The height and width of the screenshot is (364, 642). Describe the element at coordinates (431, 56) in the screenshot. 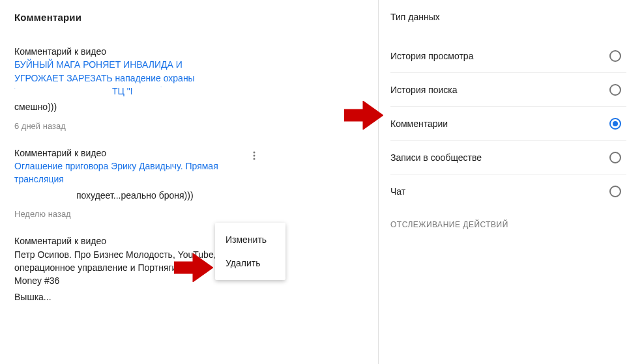

I see `filter-option-label: История просмотра` at that location.